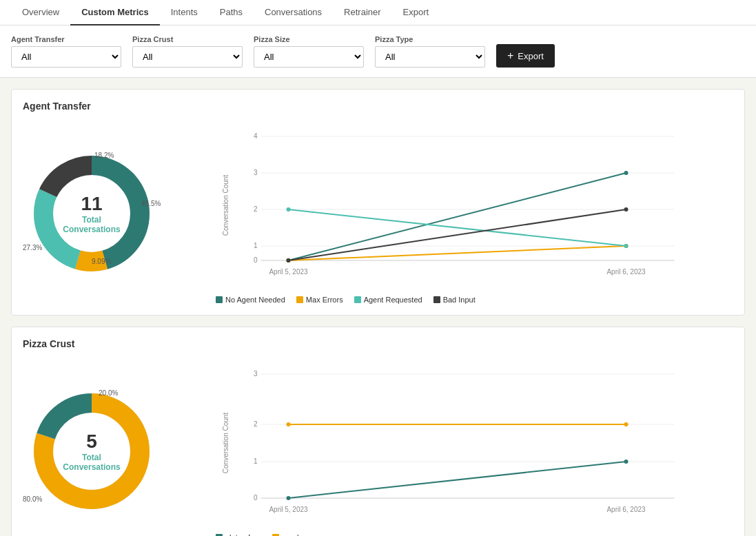 The width and height of the screenshot is (756, 536). I want to click on filter-pizza-size: Pizza Size All, so click(309, 51).